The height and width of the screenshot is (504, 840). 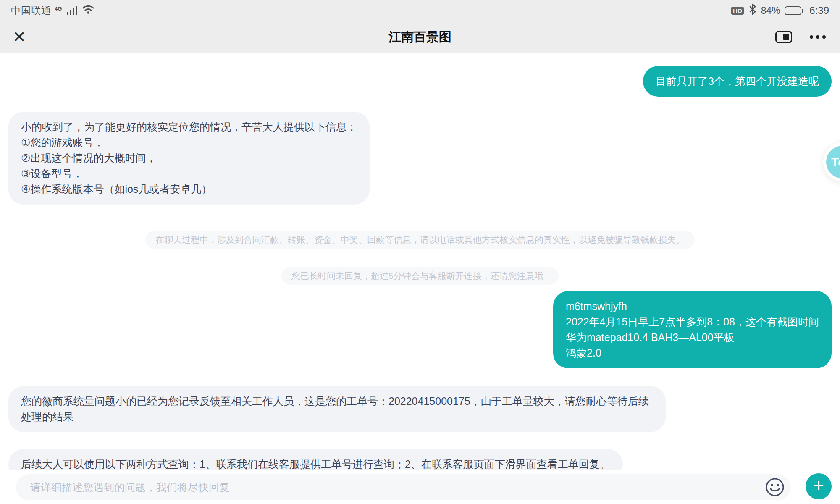 I want to click on page-title: 江南百景图, so click(x=420, y=37).